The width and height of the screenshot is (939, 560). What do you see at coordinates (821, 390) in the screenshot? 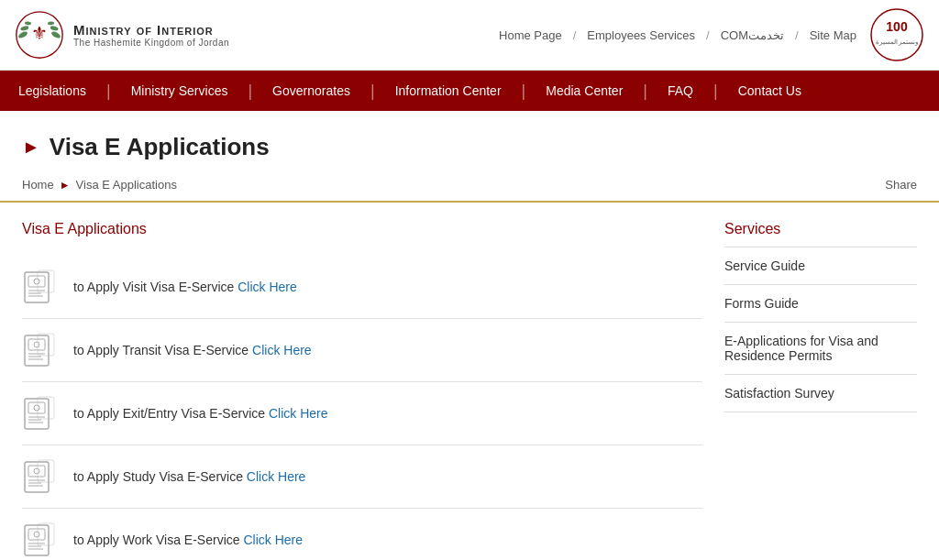
I see `sidebar: Services Service Guide Forms Guide E-App…` at bounding box center [821, 390].